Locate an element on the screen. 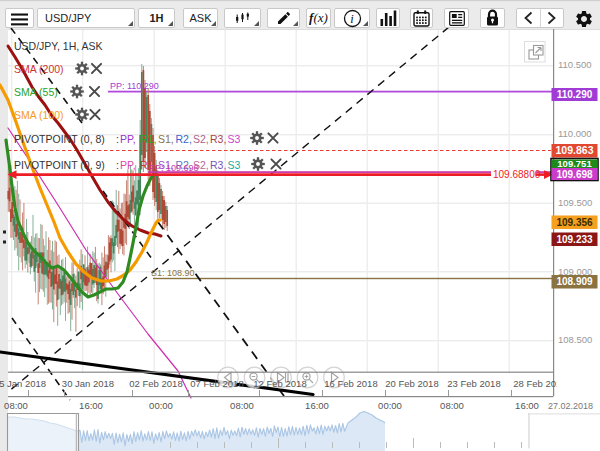  svg-text: 109.698 is located at coordinates (574, 174).